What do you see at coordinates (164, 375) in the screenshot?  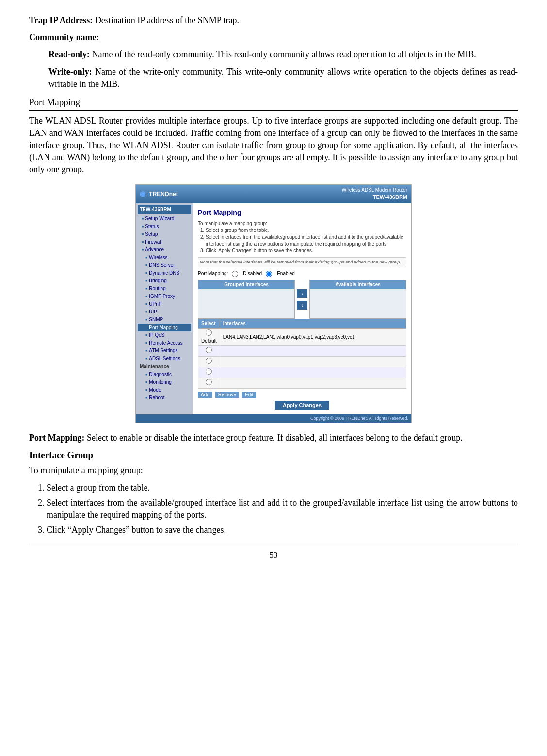 I see `sidebar-diagnostic: Diagnostic` at bounding box center [164, 375].